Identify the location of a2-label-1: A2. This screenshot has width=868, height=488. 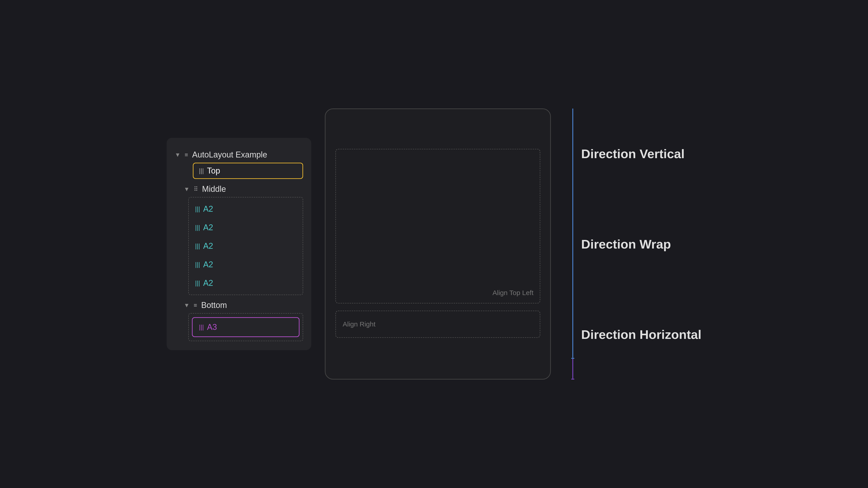
(208, 209).